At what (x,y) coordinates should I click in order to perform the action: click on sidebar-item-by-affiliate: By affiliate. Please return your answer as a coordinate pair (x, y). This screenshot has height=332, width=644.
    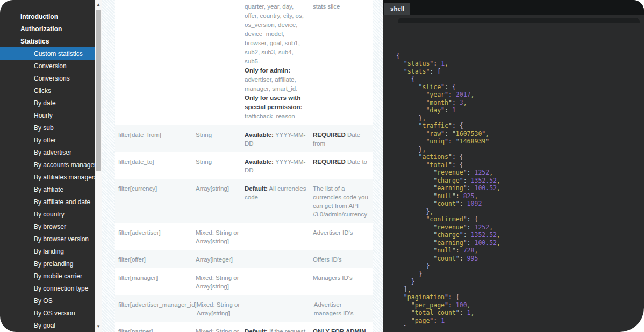
    Looking at the image, I should click on (47, 189).